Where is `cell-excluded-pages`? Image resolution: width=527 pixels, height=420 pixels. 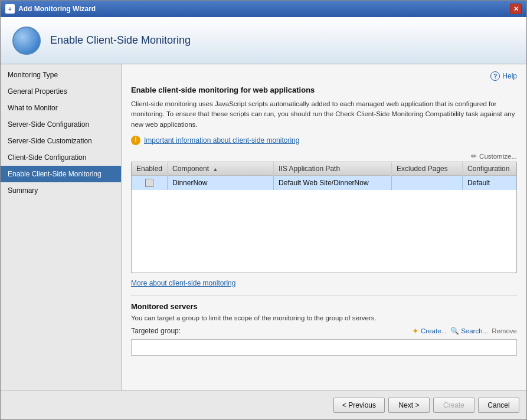
cell-excluded-pages is located at coordinates (427, 183).